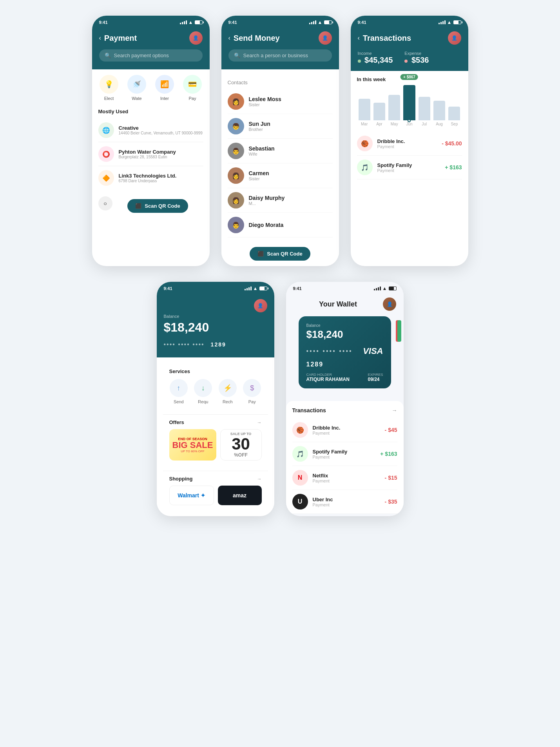 This screenshot has width=560, height=747. I want to click on pay-icon: 💳, so click(192, 84).